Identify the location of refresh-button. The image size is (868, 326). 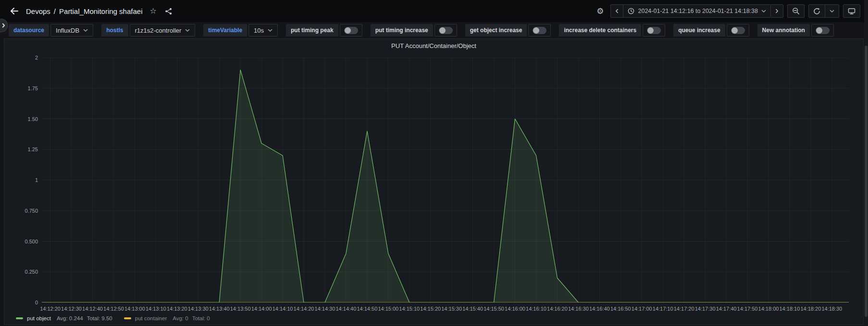
(817, 11).